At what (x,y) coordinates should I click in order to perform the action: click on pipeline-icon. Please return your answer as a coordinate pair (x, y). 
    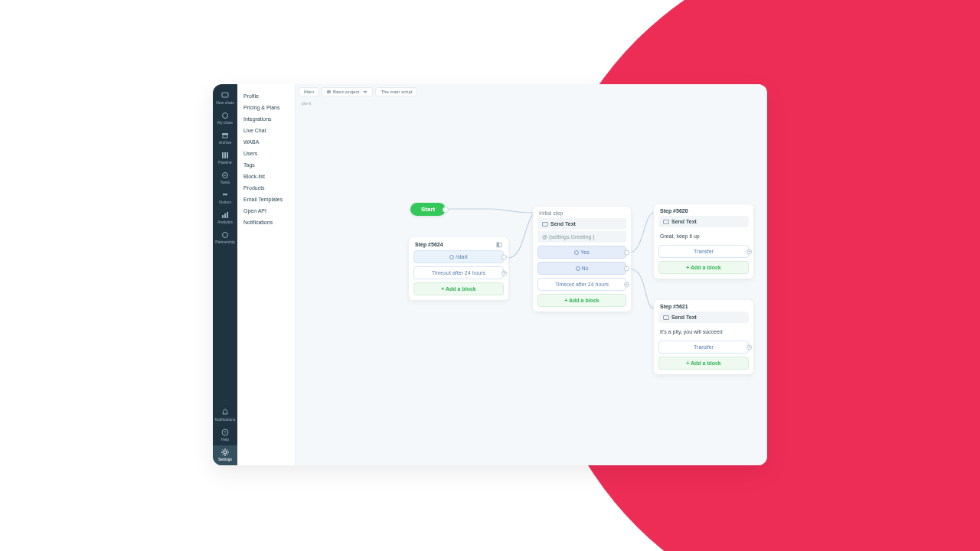
    Looking at the image, I should click on (225, 155).